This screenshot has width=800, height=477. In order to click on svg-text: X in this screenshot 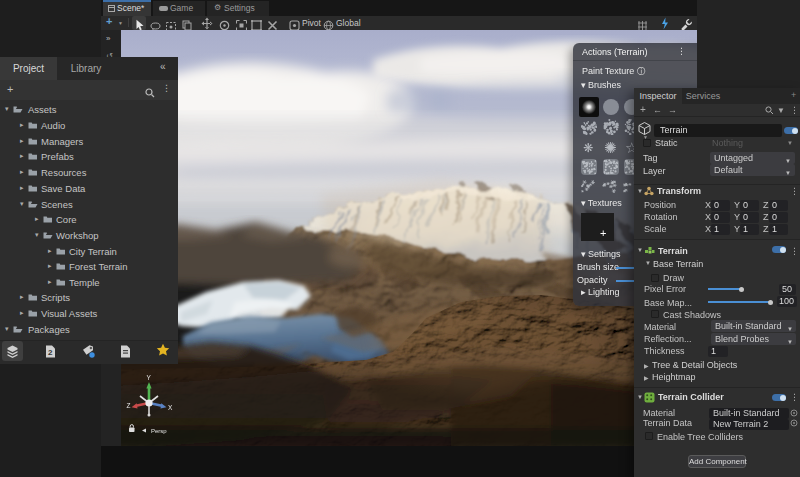, I will do `click(170, 408)`.